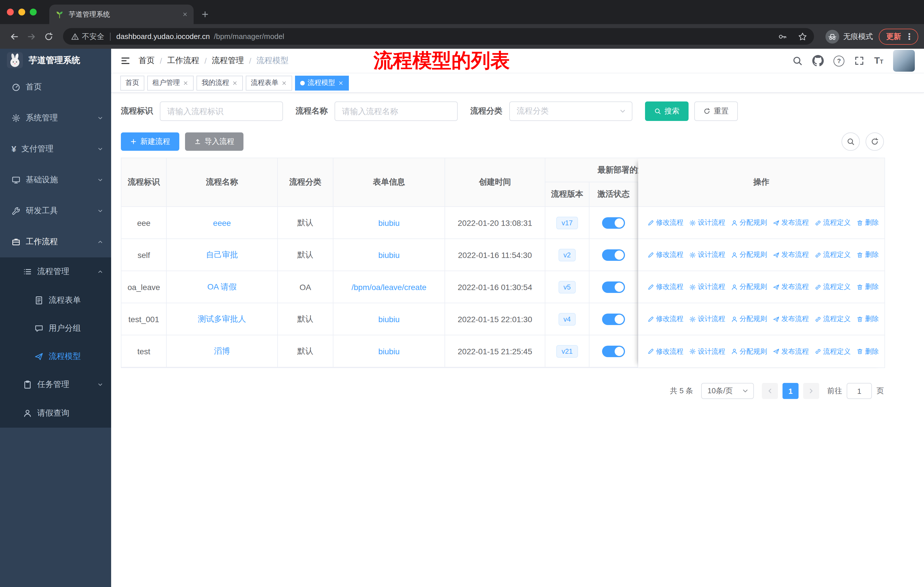 This screenshot has height=587, width=924. What do you see at coordinates (716, 111) in the screenshot?
I see `reset-button: 重置` at bounding box center [716, 111].